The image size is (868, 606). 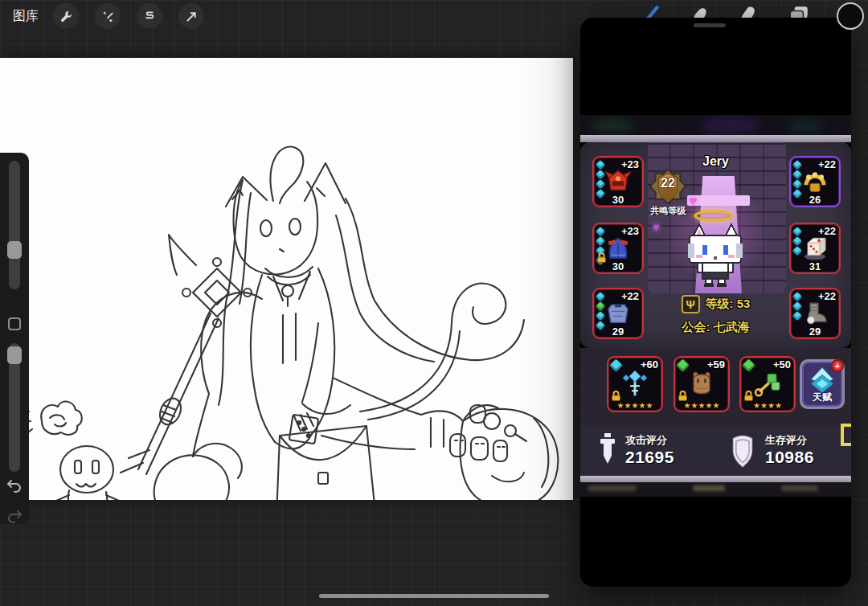 What do you see at coordinates (822, 384) in the screenshot?
I see `talent-inner: 天赋 +` at bounding box center [822, 384].